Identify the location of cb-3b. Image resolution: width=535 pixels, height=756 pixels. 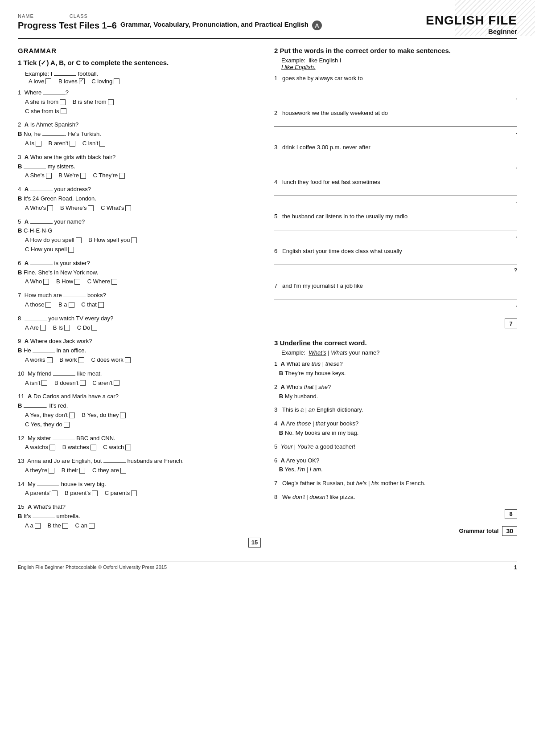
(83, 176).